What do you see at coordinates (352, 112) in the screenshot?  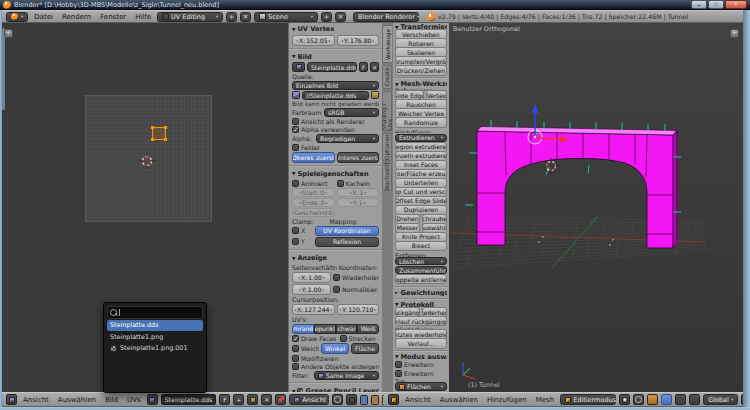 I see `colorspace-select: sRGB▾` at bounding box center [352, 112].